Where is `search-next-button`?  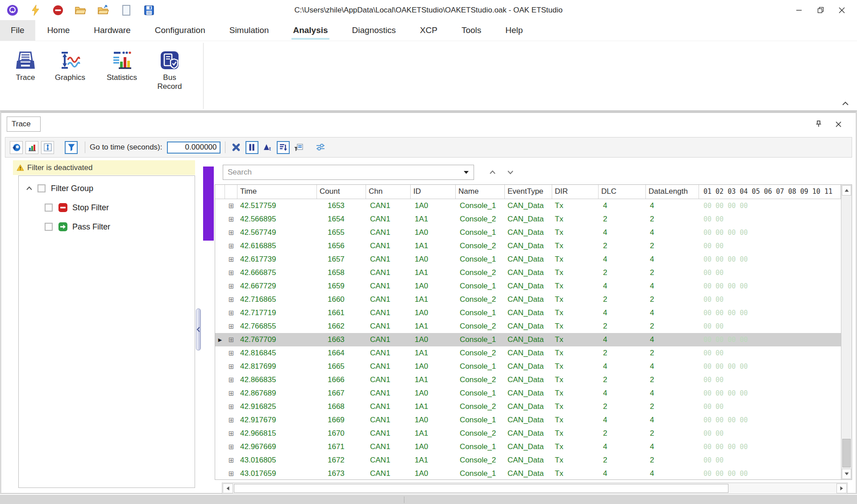 search-next-button is located at coordinates (510, 172).